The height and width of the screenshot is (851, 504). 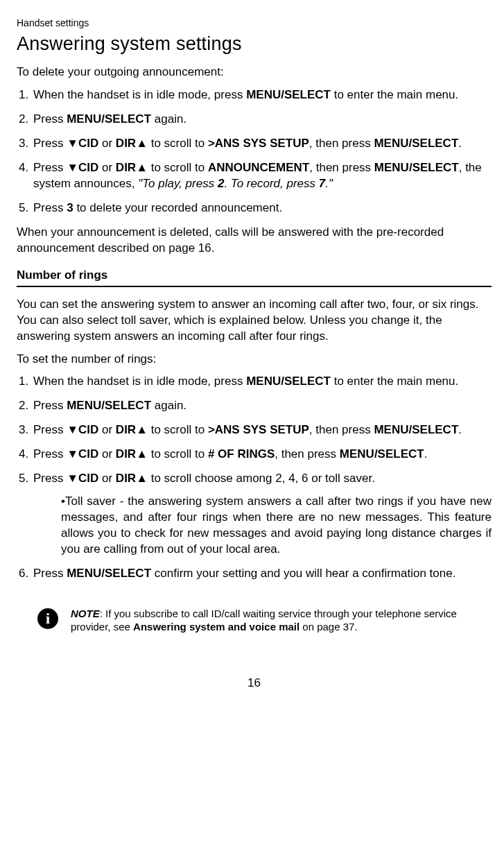 What do you see at coordinates (254, 359) in the screenshot?
I see `intro-rings: To set the number of rings:` at bounding box center [254, 359].